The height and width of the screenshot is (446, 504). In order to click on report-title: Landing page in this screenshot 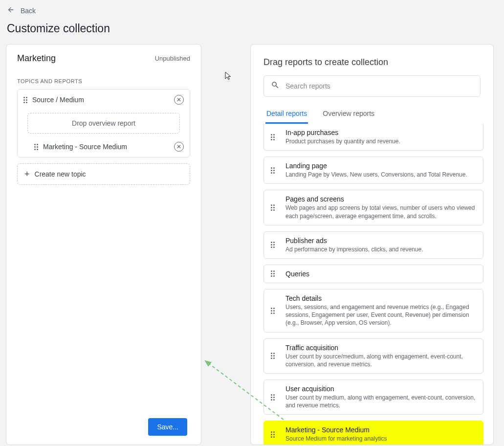, I will do `click(381, 166)`.